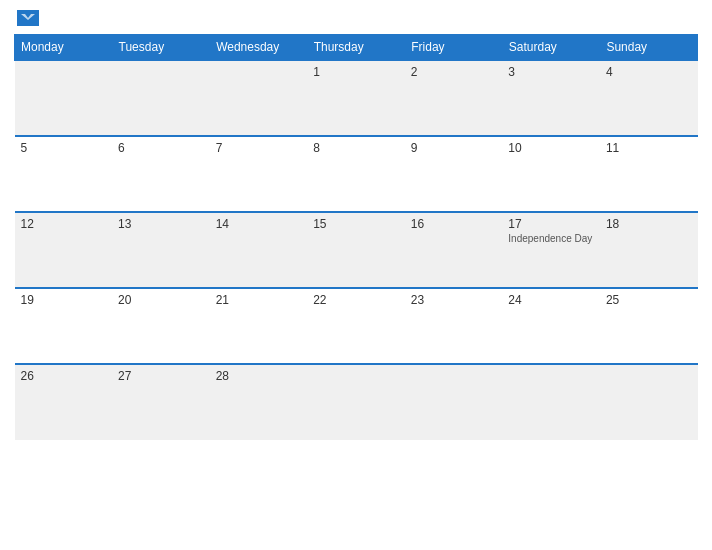 This screenshot has width=712, height=550. Describe the element at coordinates (28, 18) in the screenshot. I see `logo` at that location.